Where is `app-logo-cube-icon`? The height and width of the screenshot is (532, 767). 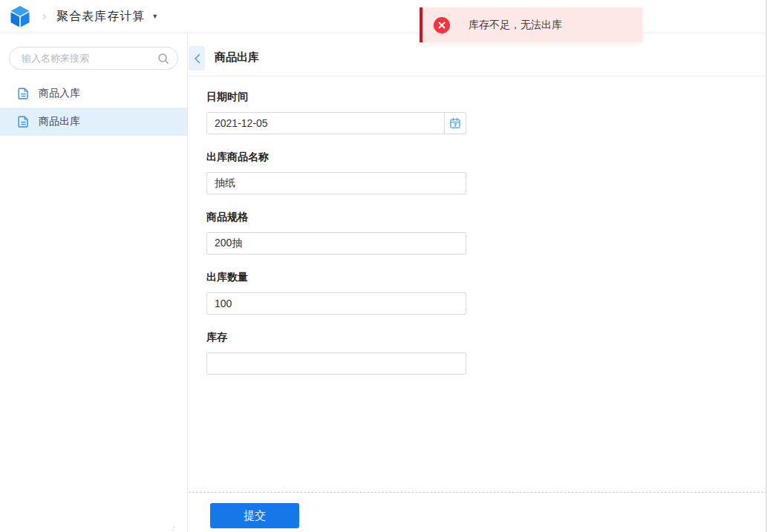
app-logo-cube-icon is located at coordinates (20, 16).